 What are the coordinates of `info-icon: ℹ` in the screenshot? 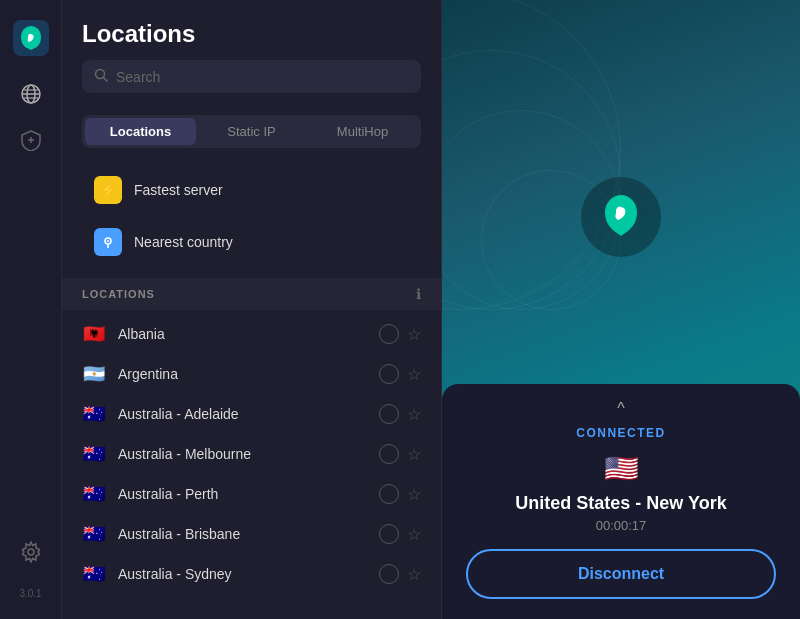 It's located at (418, 294).